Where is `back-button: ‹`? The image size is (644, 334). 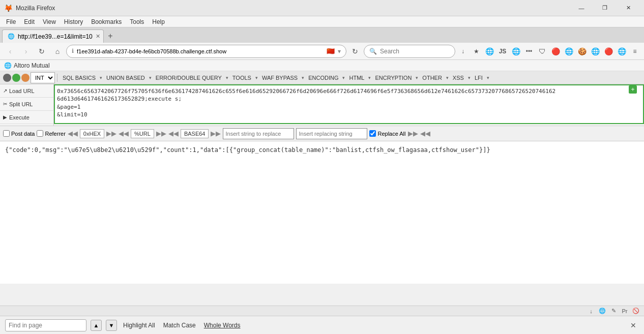 back-button: ‹ is located at coordinates (10, 51).